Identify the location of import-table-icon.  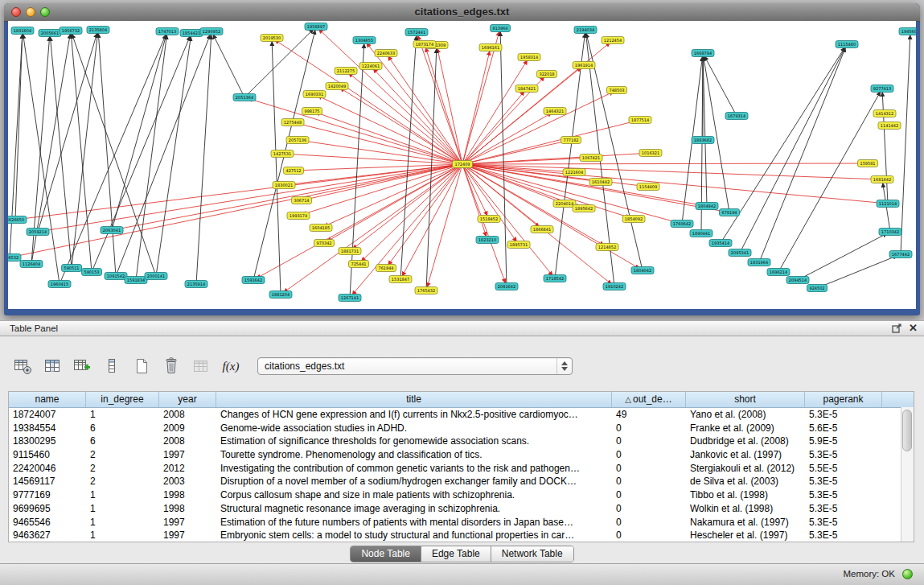
(82, 366).